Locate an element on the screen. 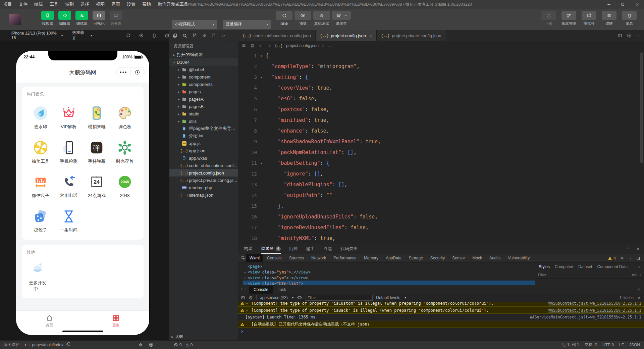 This screenshot has height=349, width=644. search-icon is located at coordinates (185, 36).